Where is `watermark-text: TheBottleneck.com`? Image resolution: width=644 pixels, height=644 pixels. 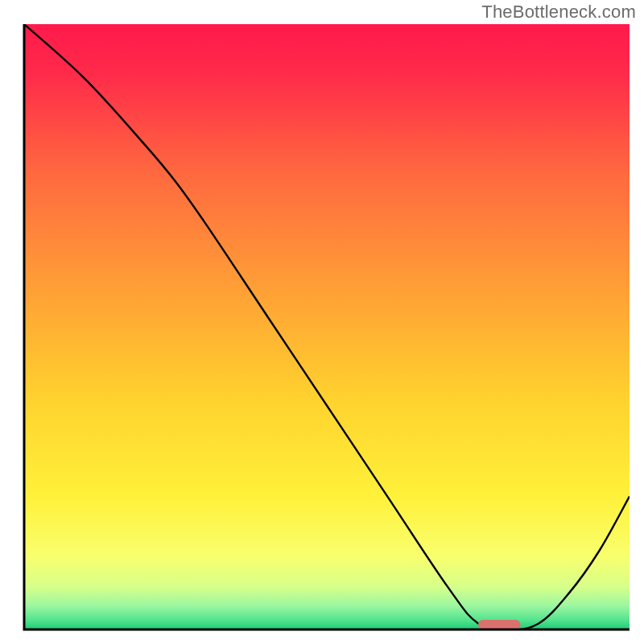
watermark-text: TheBottleneck.com is located at coordinates (559, 12).